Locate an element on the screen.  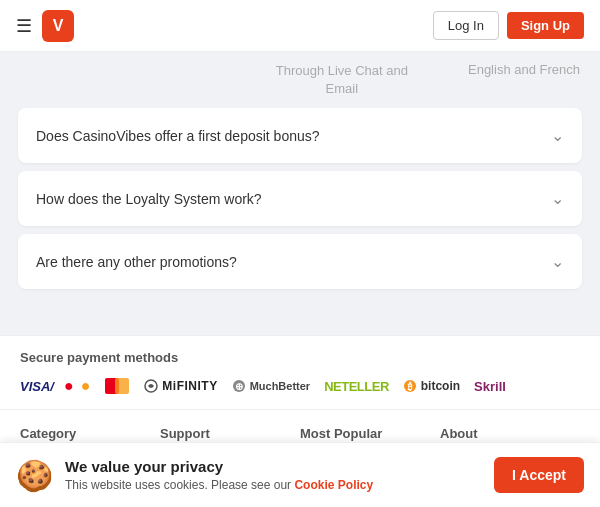
faq-question-3: Are there any other promotions? is located at coordinates (136, 262).